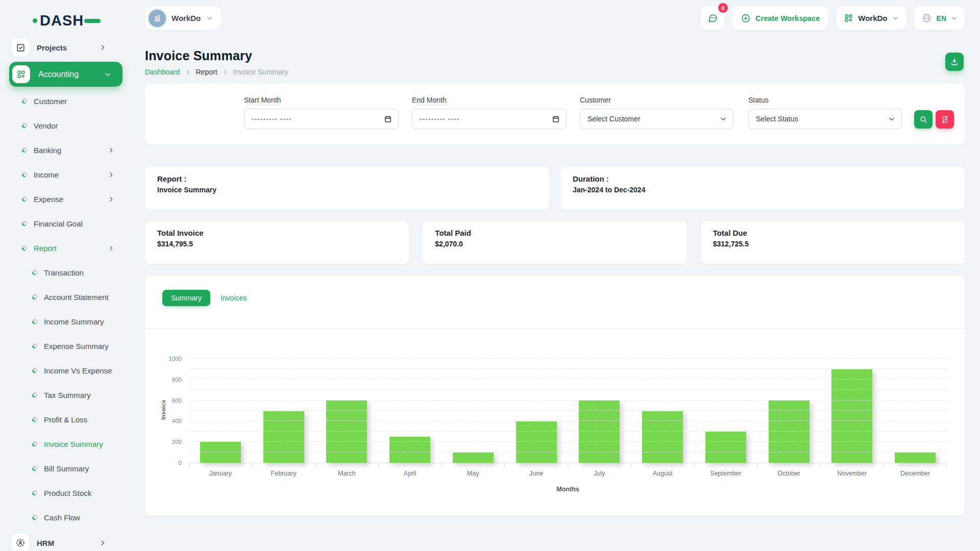  What do you see at coordinates (108, 74) in the screenshot?
I see `chevron-down-icon` at bounding box center [108, 74].